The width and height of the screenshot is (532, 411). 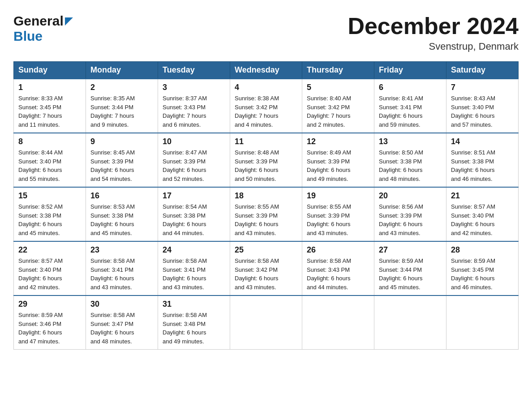 I want to click on day-info: Sunrise: 8:40 AM Sunset: 3:42 PM Dayligh…, so click(x=338, y=111).